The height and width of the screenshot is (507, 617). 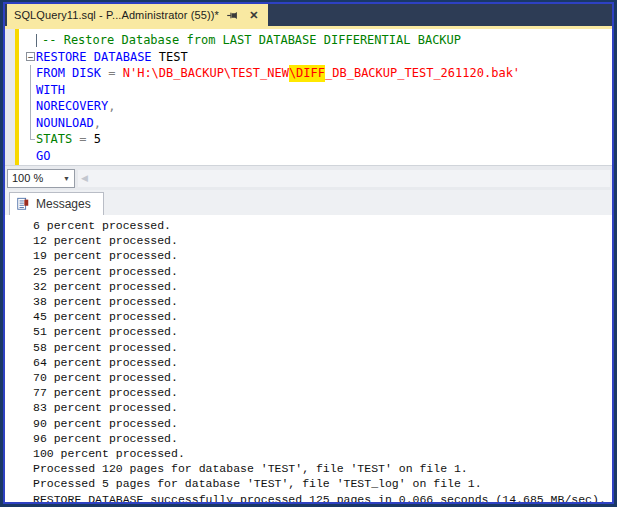 What do you see at coordinates (322, 438) in the screenshot?
I see `message-line: 96 percent processed.` at bounding box center [322, 438].